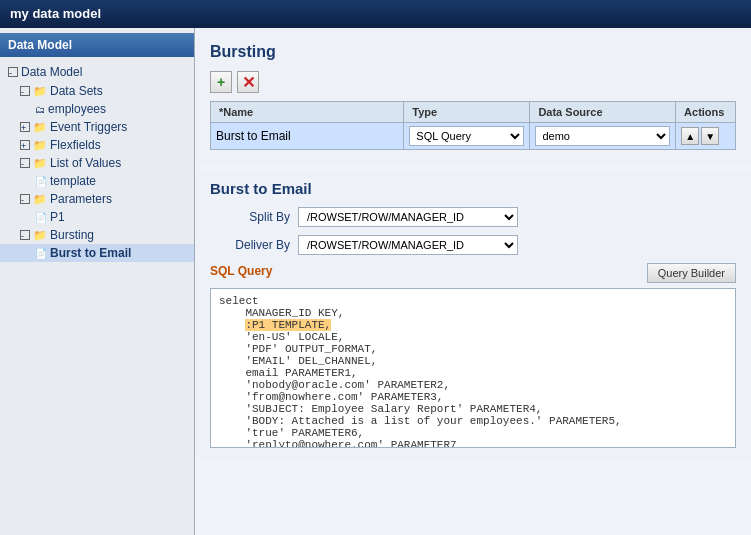 This screenshot has height=535, width=751. What do you see at coordinates (248, 82) in the screenshot?
I see `delete-bursting-button: ✕` at bounding box center [248, 82].